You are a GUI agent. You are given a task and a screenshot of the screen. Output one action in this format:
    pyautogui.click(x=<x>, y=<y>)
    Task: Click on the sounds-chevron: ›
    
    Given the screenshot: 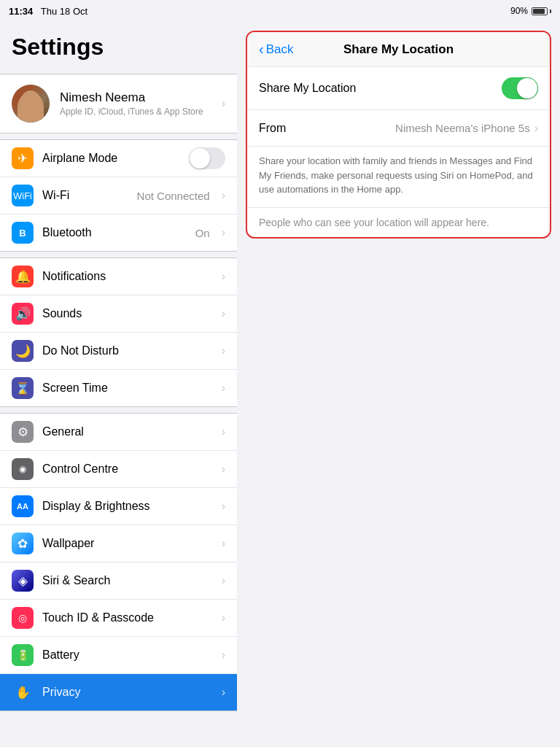 What is the action you would take?
    pyautogui.click(x=223, y=314)
    